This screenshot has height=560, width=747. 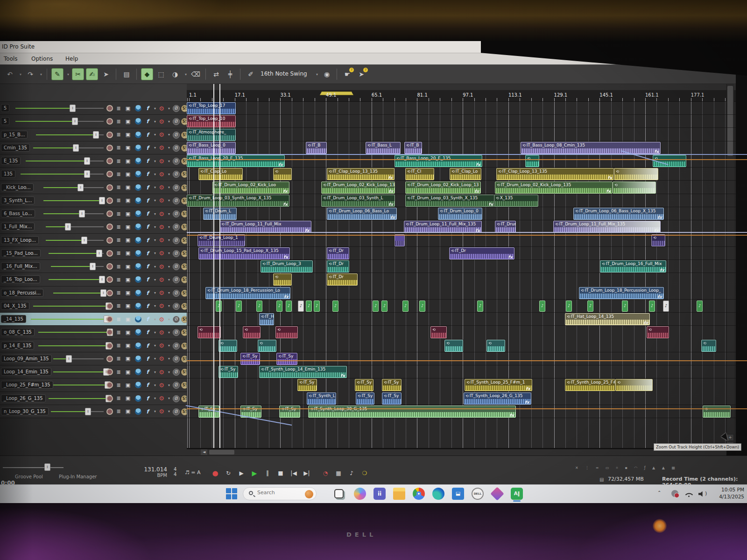 What do you see at coordinates (21, 279) in the screenshot?
I see `track-name-label: _16_Top_Loo...` at bounding box center [21, 279].